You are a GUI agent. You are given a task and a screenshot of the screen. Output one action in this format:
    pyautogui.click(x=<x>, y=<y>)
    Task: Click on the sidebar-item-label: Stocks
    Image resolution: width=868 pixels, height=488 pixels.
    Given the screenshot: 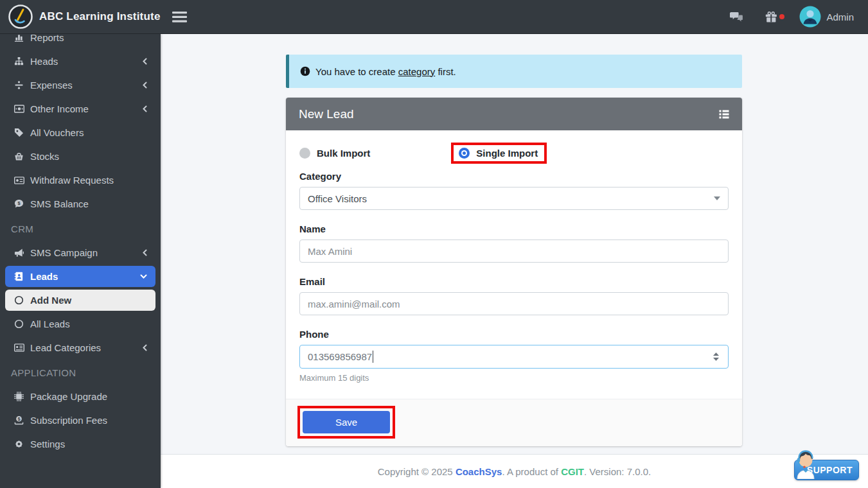 What is the action you would take?
    pyautogui.click(x=45, y=157)
    